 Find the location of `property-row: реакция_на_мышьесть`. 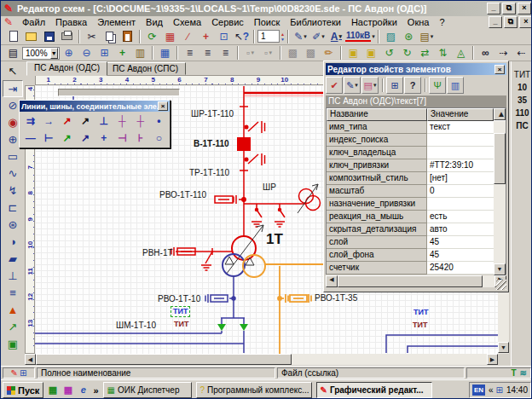

property-row: реакция_на_мышьесть is located at coordinates (416, 217).